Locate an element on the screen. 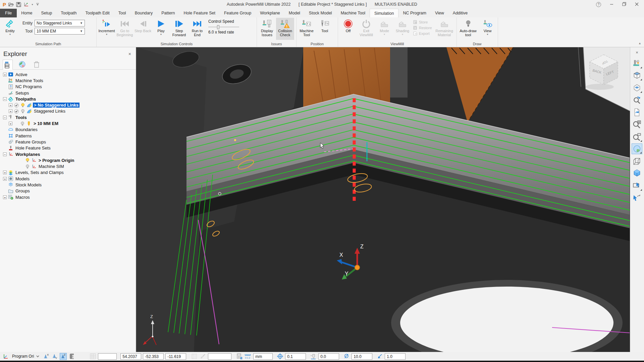 This screenshot has width=644, height=362. tree-item-workplanes: −Workplanes is located at coordinates (68, 154).